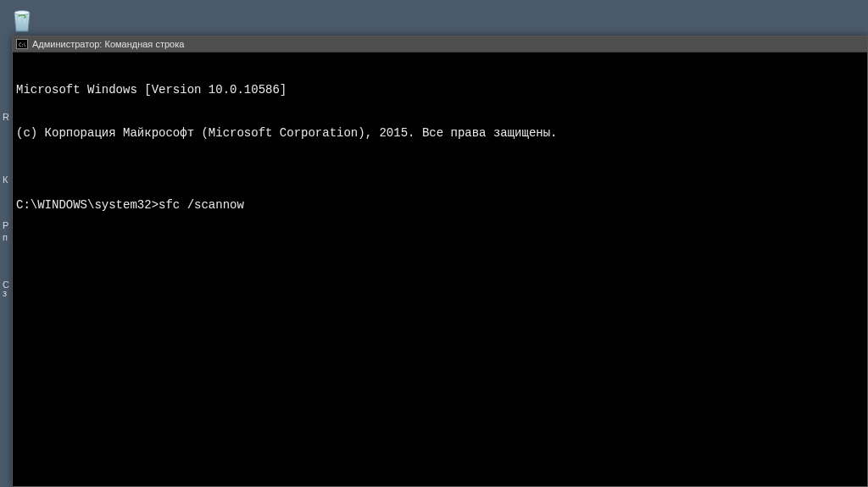 Image resolution: width=868 pixels, height=487 pixels. I want to click on terminal-command: sfc /scannow, so click(202, 205).